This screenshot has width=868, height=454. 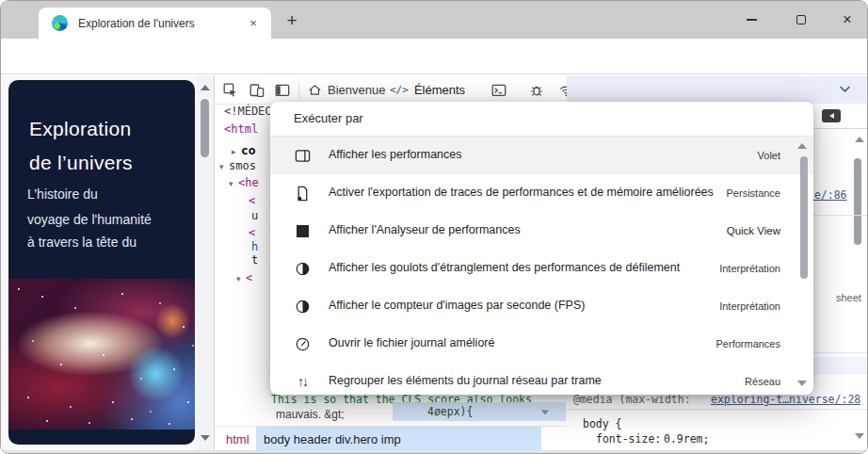 I want to click on dom-fragment: smos, so click(x=243, y=166).